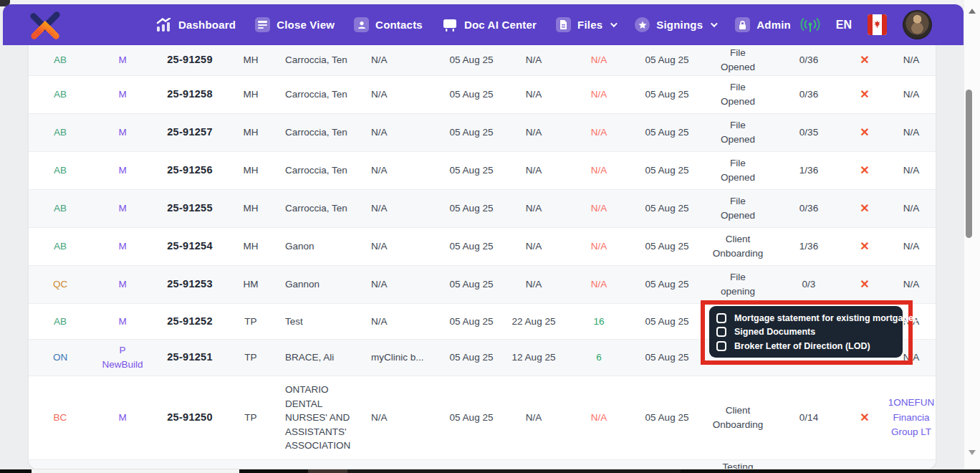  Describe the element at coordinates (190, 208) in the screenshot. I see `file-number-link: 25-91255` at that location.